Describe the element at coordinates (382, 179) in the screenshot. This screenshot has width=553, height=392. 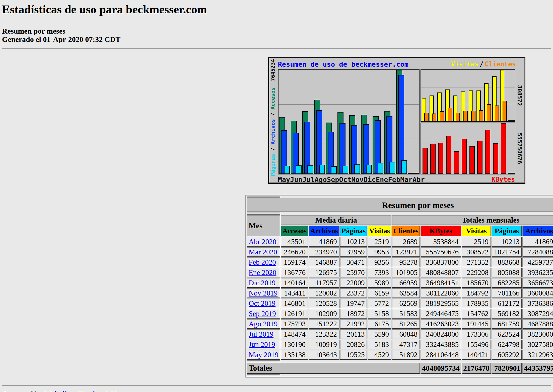
I see `month-label: Ene` at that location.